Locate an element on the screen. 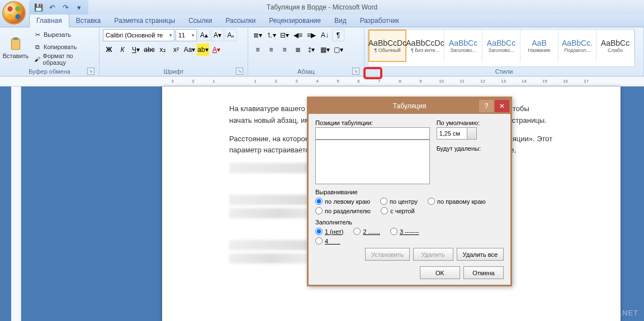  office-button is located at coordinates (14, 13).